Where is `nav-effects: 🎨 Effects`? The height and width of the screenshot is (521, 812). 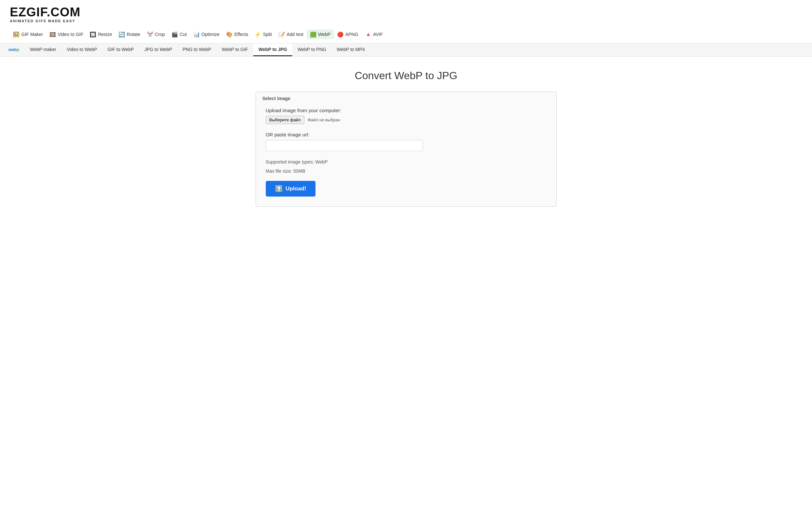 nav-effects: 🎨 Effects is located at coordinates (237, 35).